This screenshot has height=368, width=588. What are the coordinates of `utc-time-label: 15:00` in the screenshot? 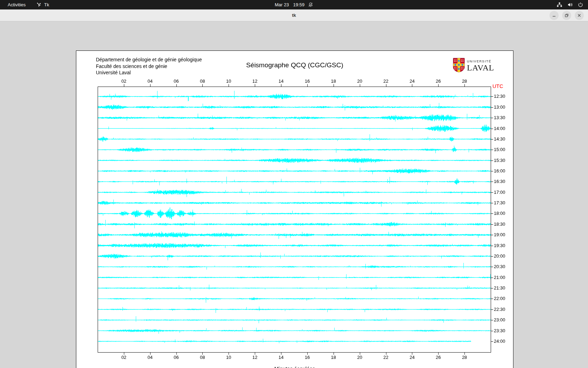 It's located at (500, 149).